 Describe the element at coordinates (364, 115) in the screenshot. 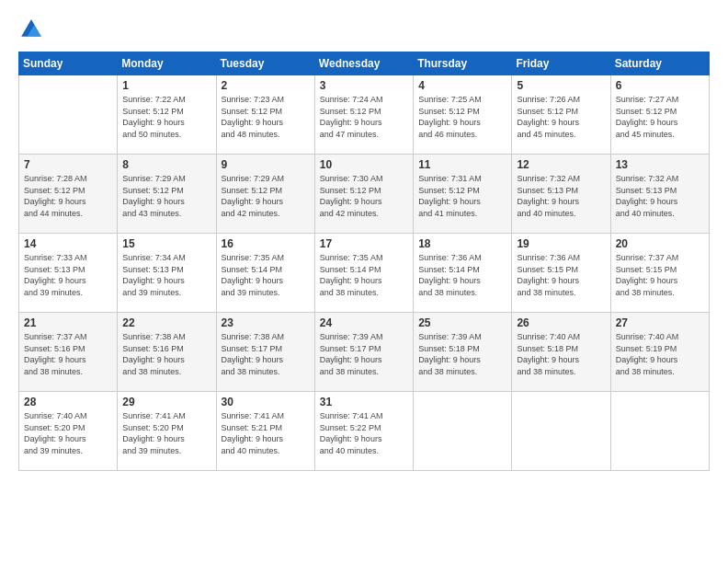

I see `calendar-cell: 3Sunrise: 7:24 AM Sunset: 5:12 PM Daylig…` at that location.